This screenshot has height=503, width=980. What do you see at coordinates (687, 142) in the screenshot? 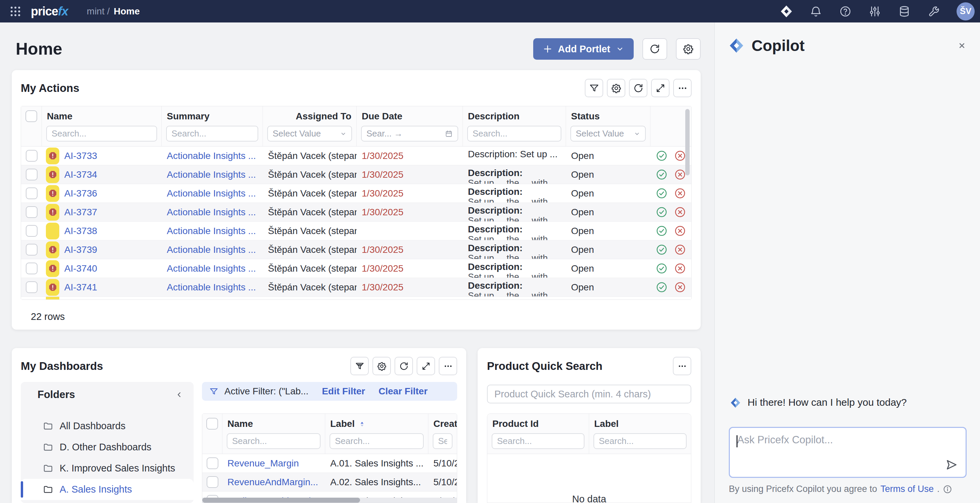
I see `vertical-scrollbar` at bounding box center [687, 142].